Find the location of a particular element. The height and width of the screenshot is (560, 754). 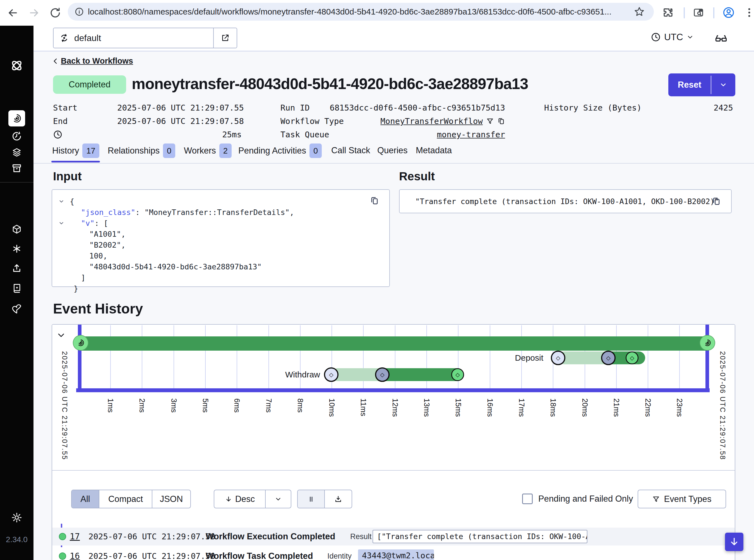

withdraw-completed-marker: ◇ is located at coordinates (457, 375).